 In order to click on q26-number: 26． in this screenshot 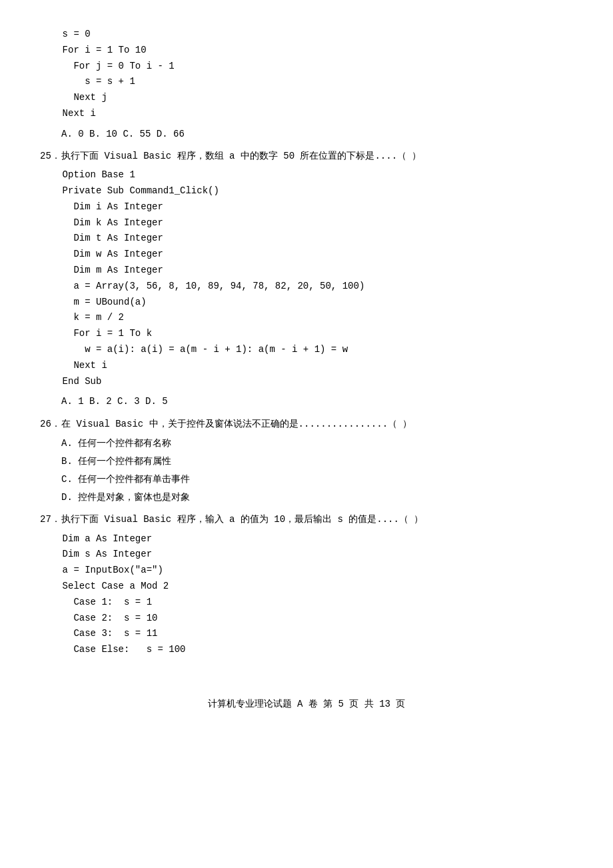, I will do `click(51, 424)`.